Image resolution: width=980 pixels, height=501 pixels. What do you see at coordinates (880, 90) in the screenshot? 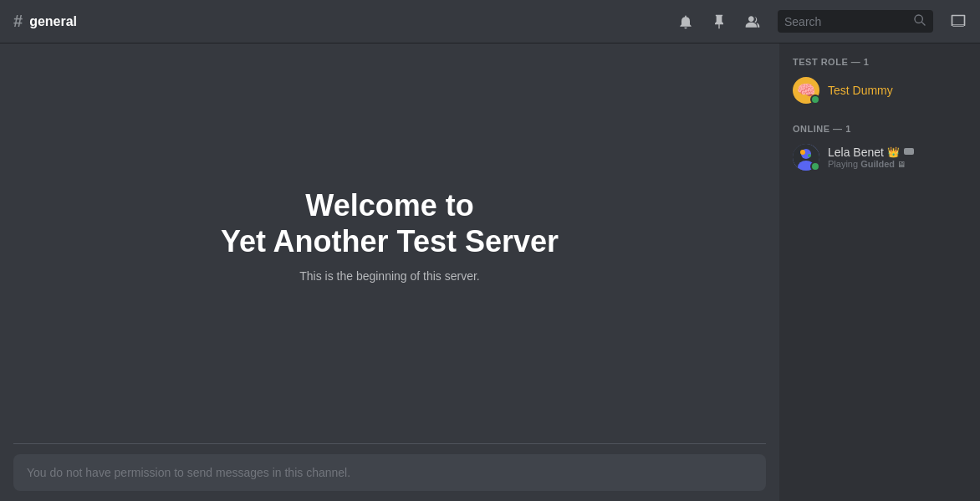
I see `member-item-test-dummy: 🧠 Test Dummy` at bounding box center [880, 90].